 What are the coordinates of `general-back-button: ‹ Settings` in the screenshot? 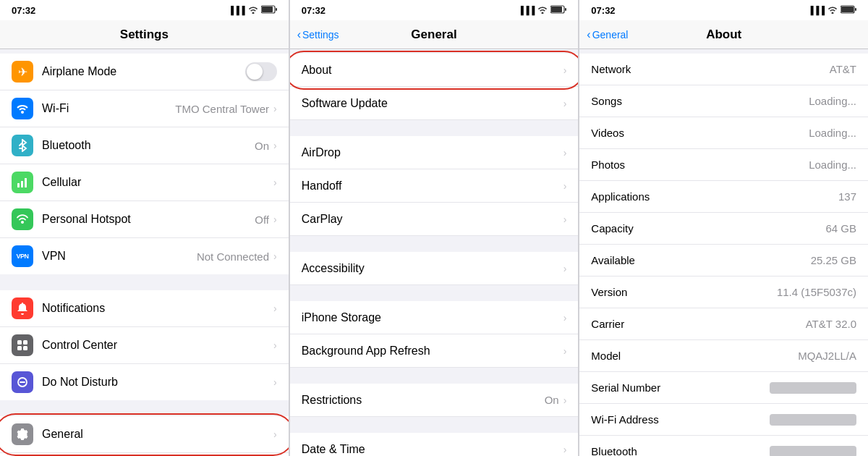 It's located at (318, 35).